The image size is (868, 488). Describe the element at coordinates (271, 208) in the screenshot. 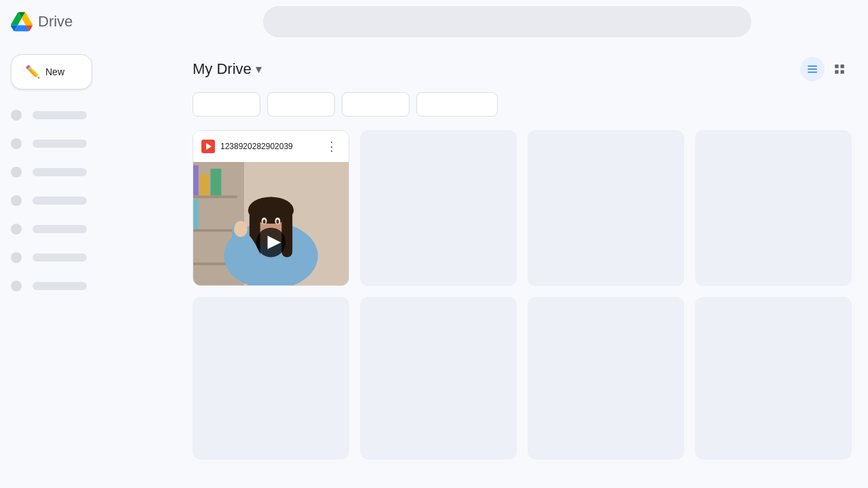

I see `file-card-1: 1238920282902039 ⋮` at that location.